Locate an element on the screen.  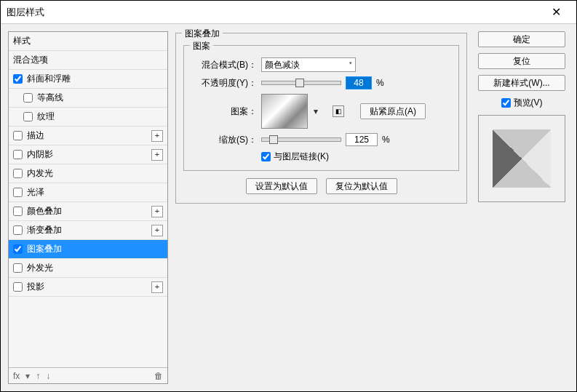
new-pattern-icon: ◧ is located at coordinates (338, 111).